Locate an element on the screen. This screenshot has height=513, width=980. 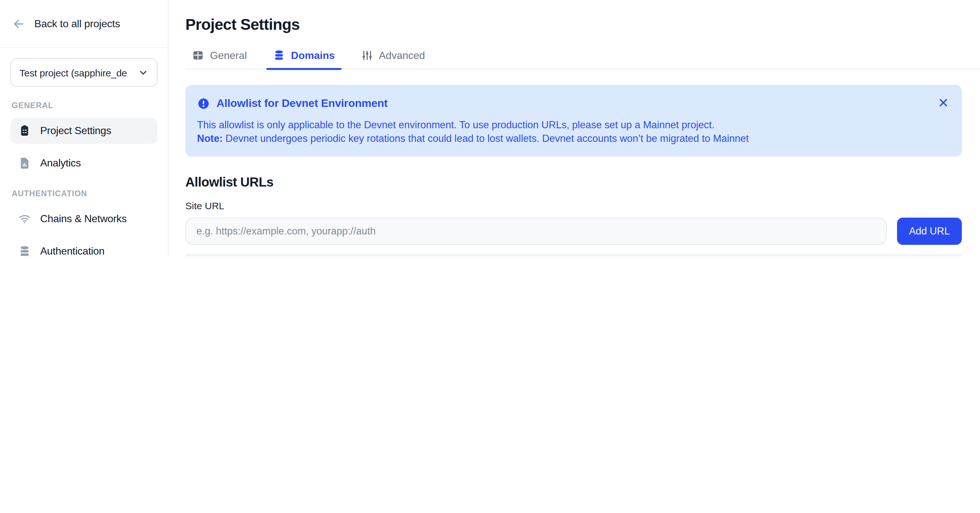
banner-line2: Note: Devnet undergoes periodic key rota… is located at coordinates (564, 138).